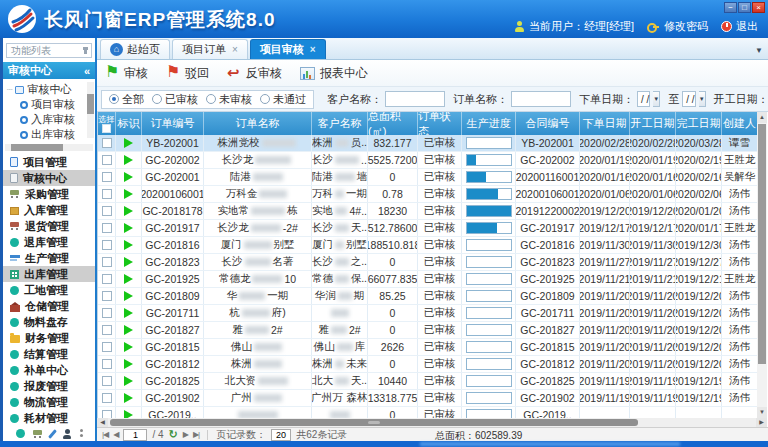 Image resolution: width=768 pixels, height=447 pixels. Describe the element at coordinates (51, 90) in the screenshot. I see `tree-root: ┄ 审核中心` at that location.